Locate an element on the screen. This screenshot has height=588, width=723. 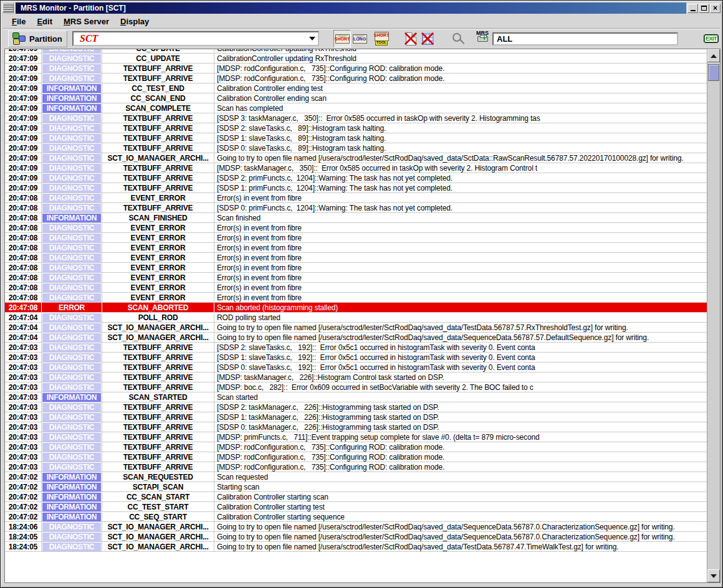
vertical-scrollbar is located at coordinates (713, 316).